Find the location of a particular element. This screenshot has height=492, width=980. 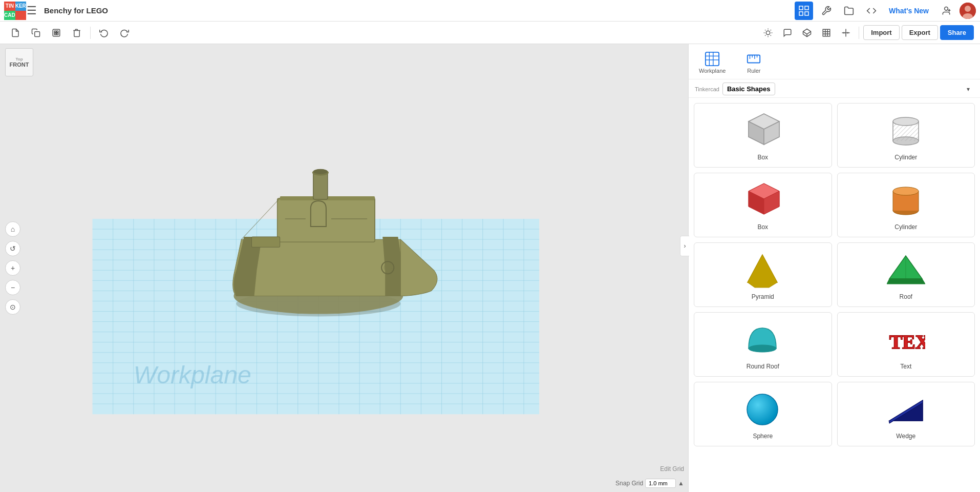

import-button: Import is located at coordinates (881, 33).